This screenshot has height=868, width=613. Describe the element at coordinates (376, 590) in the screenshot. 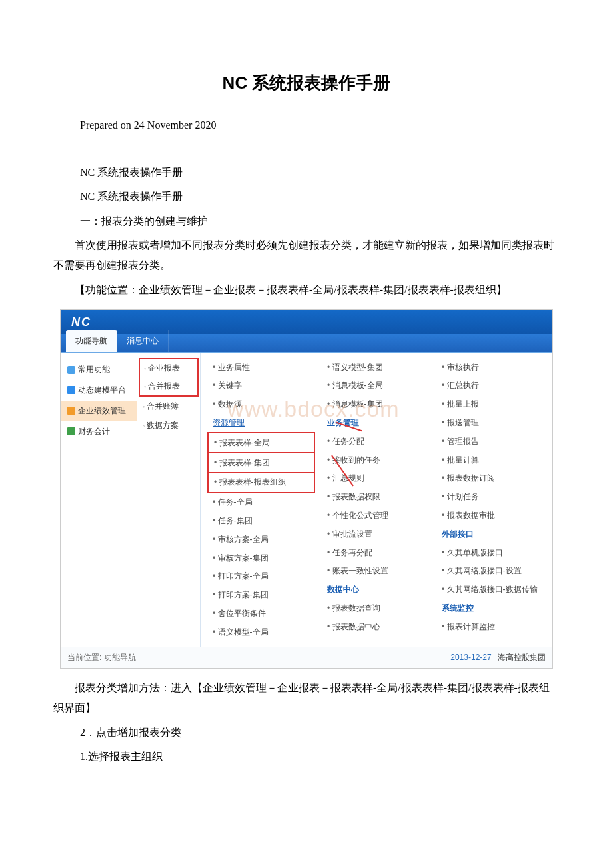

I see `menu-group-data-center: 数据中心` at that location.